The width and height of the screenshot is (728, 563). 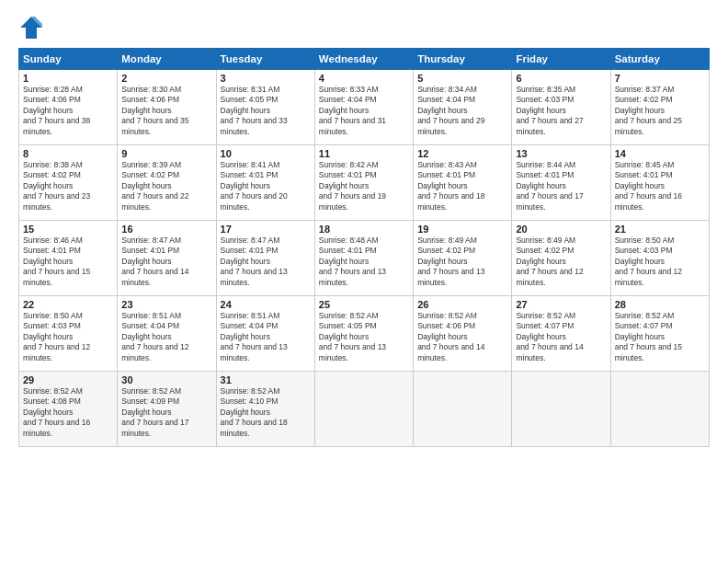 I want to click on day-info: Sunrise: 8:28 AMSunset: 4:06 PMDaylight …, so click(x=68, y=110).